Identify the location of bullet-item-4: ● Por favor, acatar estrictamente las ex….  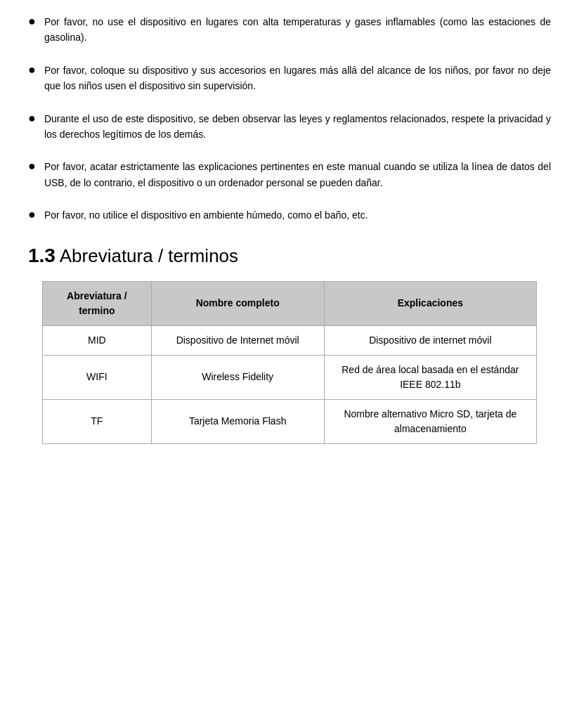
(290, 174).